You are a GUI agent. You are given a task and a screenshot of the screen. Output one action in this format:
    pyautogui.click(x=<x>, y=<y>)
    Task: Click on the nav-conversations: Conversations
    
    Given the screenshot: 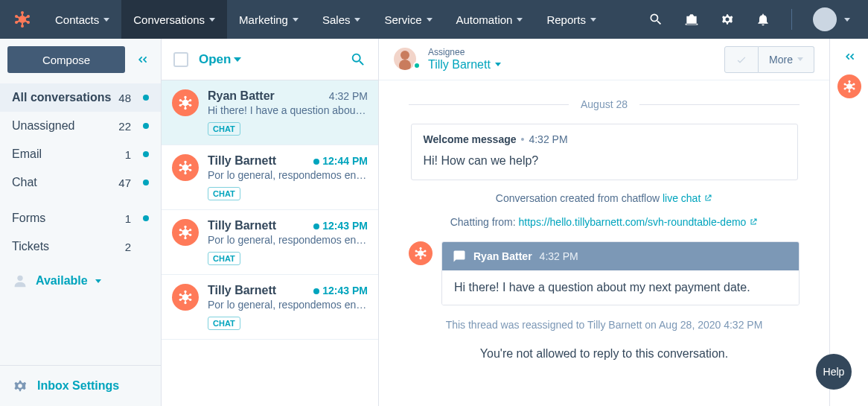 What is the action you would take?
    pyautogui.click(x=174, y=19)
    